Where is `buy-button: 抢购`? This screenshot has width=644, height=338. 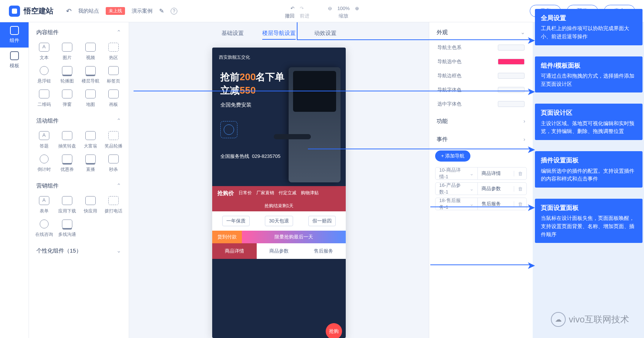 buy-button: 抢购 is located at coordinates (334, 331).